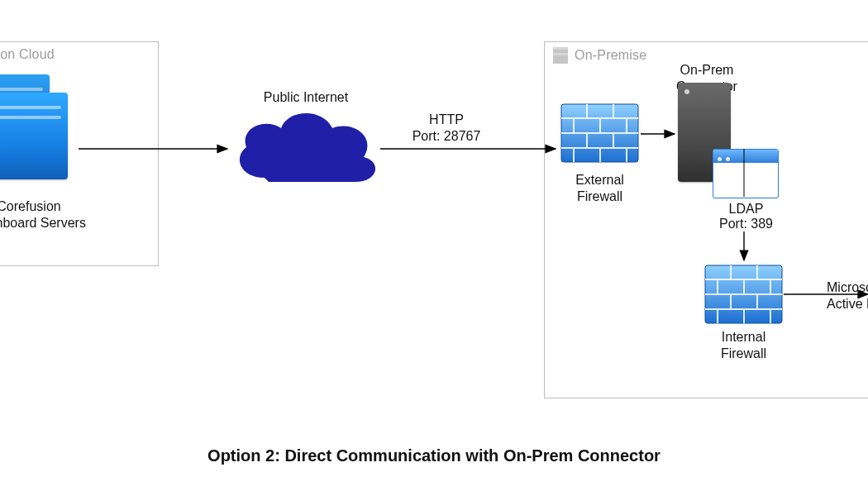 The height and width of the screenshot is (496, 868). What do you see at coordinates (560, 55) in the screenshot?
I see `server-rack-icon` at bounding box center [560, 55].